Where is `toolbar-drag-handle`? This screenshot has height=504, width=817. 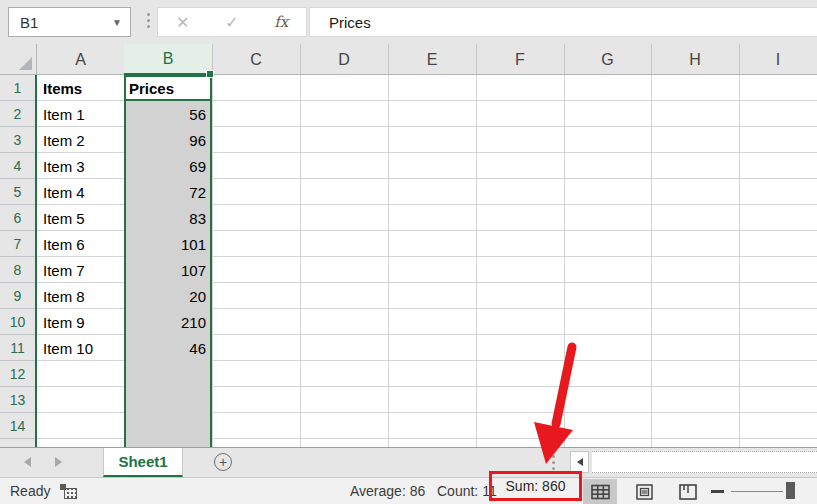
toolbar-drag-handle is located at coordinates (148, 20).